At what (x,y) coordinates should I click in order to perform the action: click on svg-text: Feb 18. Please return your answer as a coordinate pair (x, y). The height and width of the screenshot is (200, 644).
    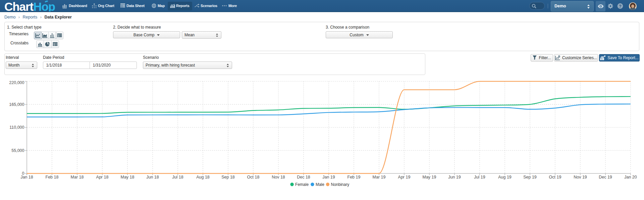
    Looking at the image, I should click on (52, 177).